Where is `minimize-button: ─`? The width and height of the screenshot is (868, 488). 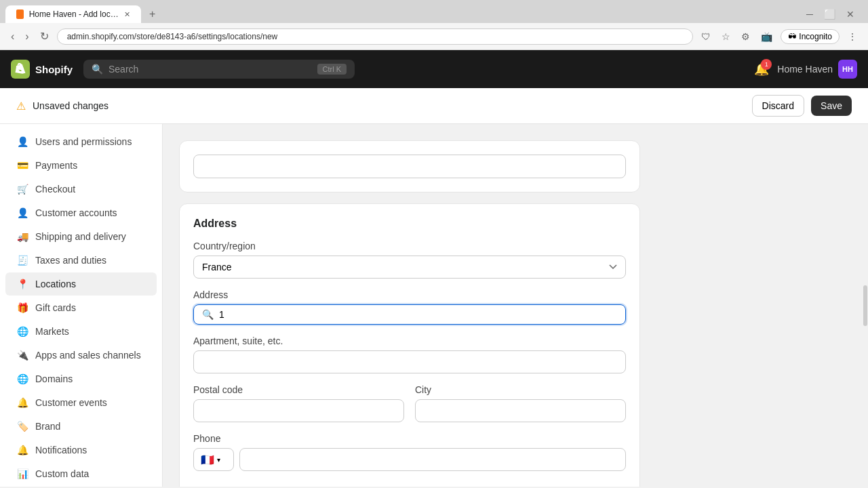
minimize-button: ─ is located at coordinates (810, 14).